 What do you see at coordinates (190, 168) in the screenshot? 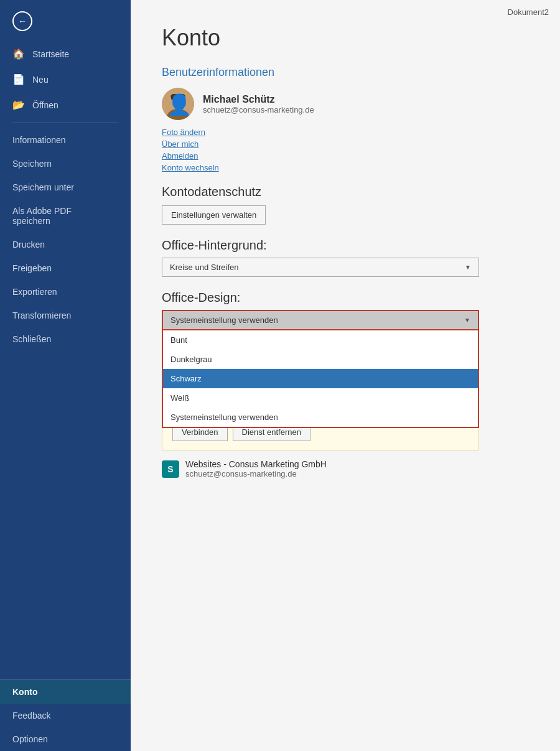
I see `konto-wechseln-link: Konto wechseln` at bounding box center [190, 168].